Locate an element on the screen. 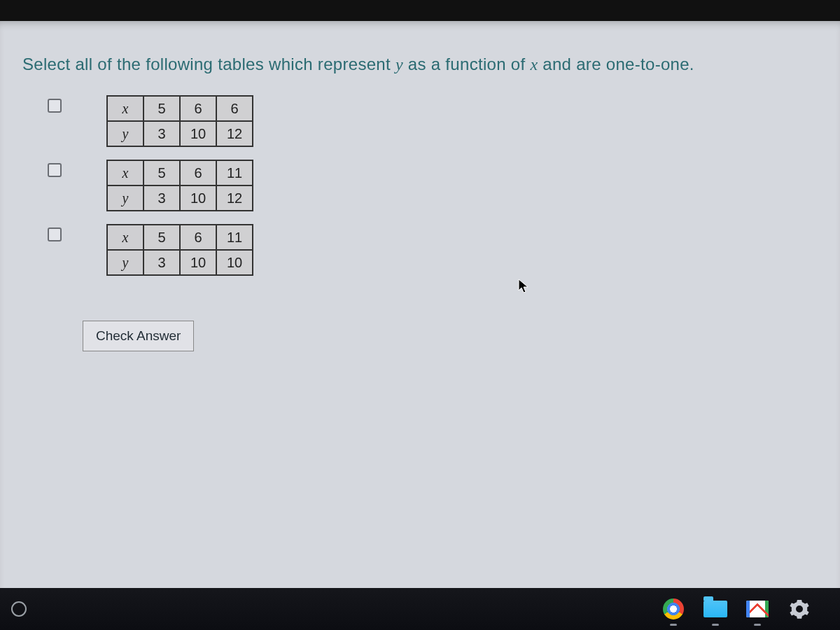 The width and height of the screenshot is (840, 630). option-row-1: x 5 6 6 y 3 10 12 is located at coordinates (420, 121).